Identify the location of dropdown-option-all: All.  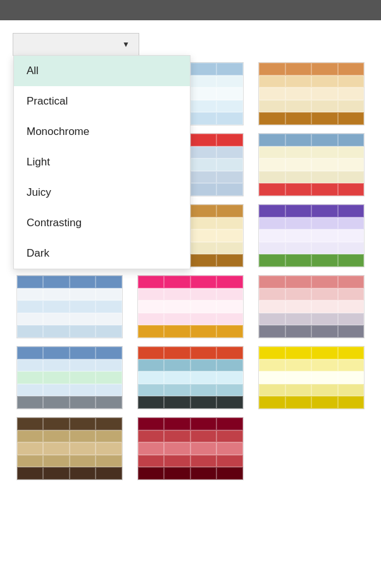
(102, 71).